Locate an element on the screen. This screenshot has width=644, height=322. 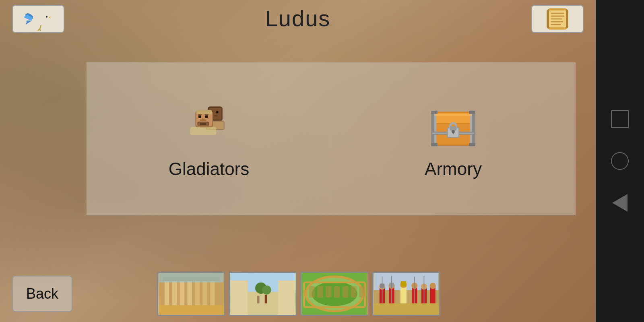
android-sidebar is located at coordinates (620, 161).